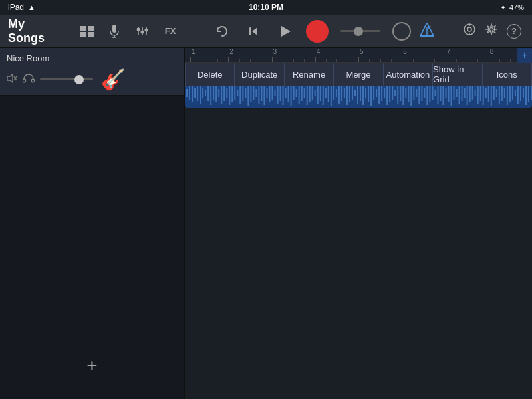 This screenshot has width=532, height=399. I want to click on ruler-mark-5: 5, so click(361, 55).